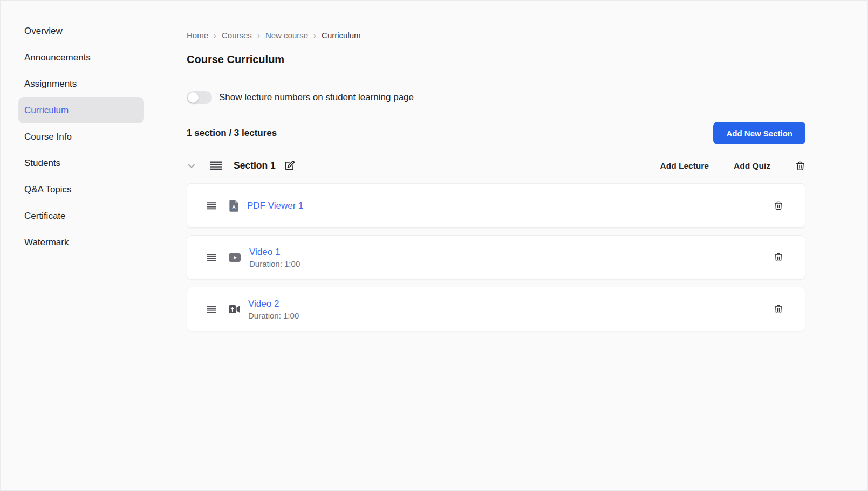 The width and height of the screenshot is (868, 491). What do you see at coordinates (496, 166) in the screenshot?
I see `section-header: Section 1 Add Lecture Add Quiz` at bounding box center [496, 166].